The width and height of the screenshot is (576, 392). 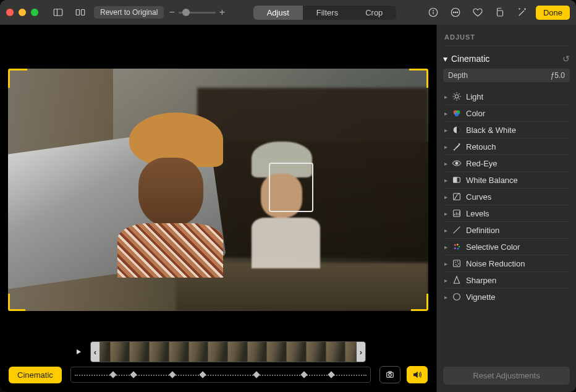 I want to click on adjustment-light: ▸Light, so click(x=507, y=96).